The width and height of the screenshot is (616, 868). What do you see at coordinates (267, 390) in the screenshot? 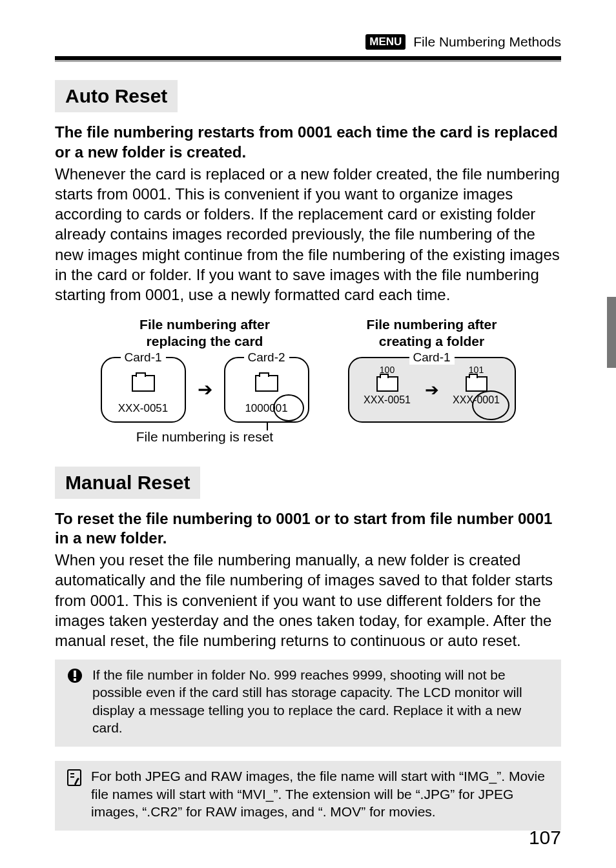
I see `card-2: Card-2 1000001` at bounding box center [267, 390].